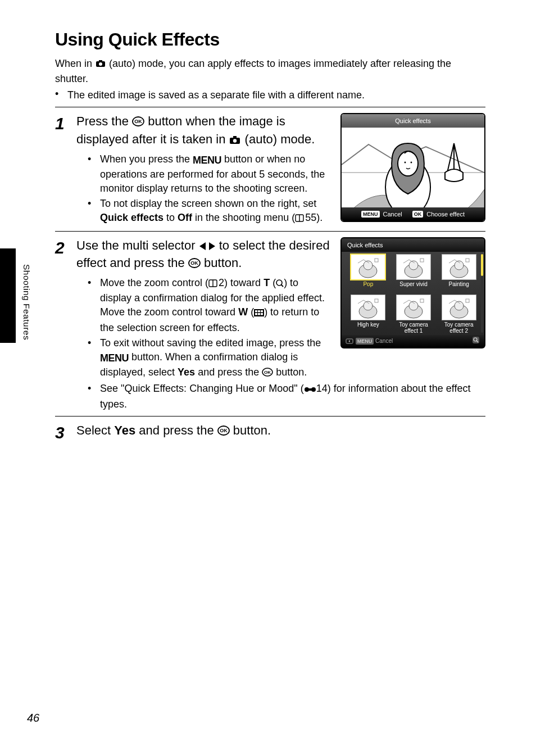 The height and width of the screenshot is (756, 536). Describe the element at coordinates (270, 71) in the screenshot. I see `intro-paragraph: When in (auto) mode, you can apply effec…` at that location.